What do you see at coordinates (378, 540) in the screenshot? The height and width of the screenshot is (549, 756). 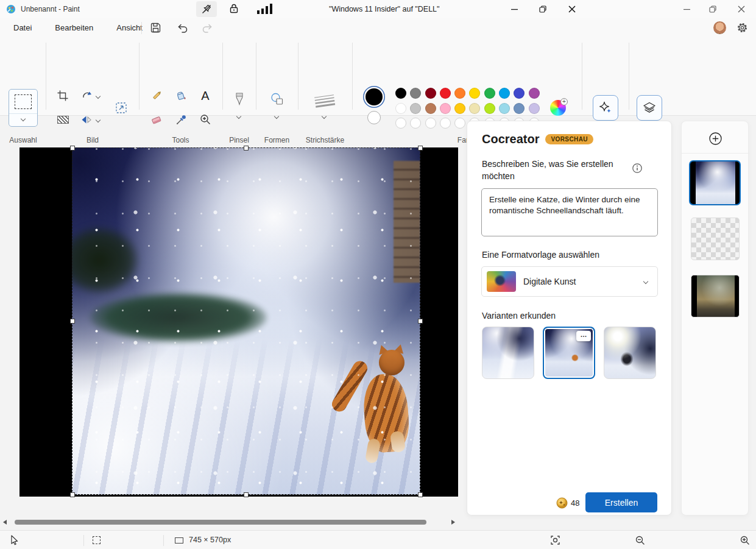 I see `status-bar: 745 × 570px 100 %` at bounding box center [378, 540].